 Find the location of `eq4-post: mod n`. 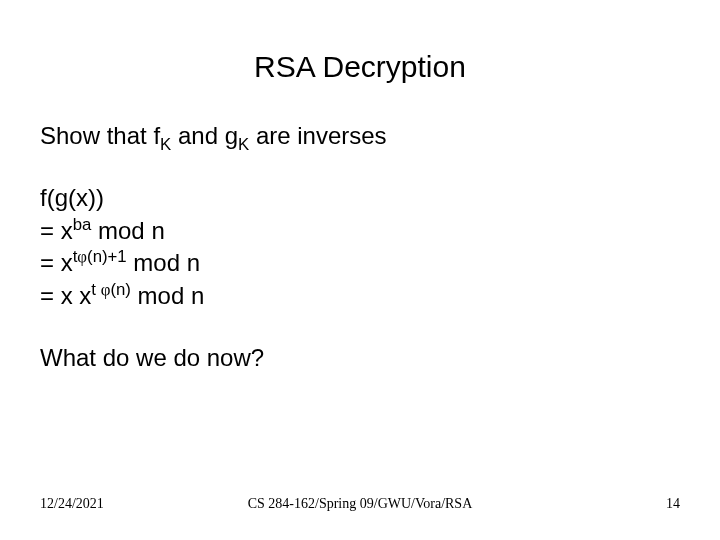

eq4-post: mod n is located at coordinates (168, 296).